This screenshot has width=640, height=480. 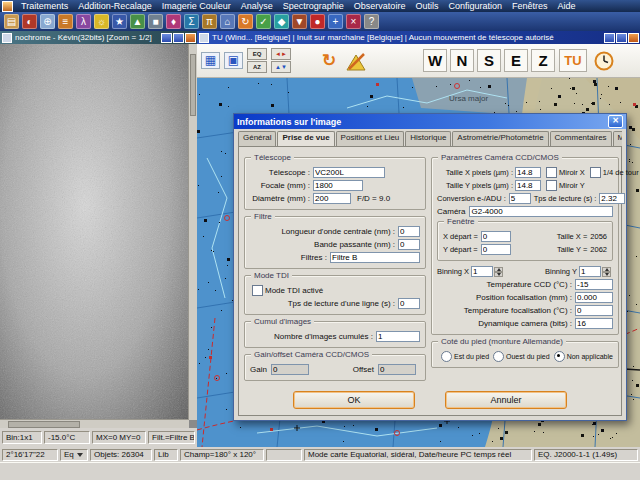 What do you see at coordinates (498, 356) in the screenshot?
I see `radio-ouest-du-pied` at bounding box center [498, 356].